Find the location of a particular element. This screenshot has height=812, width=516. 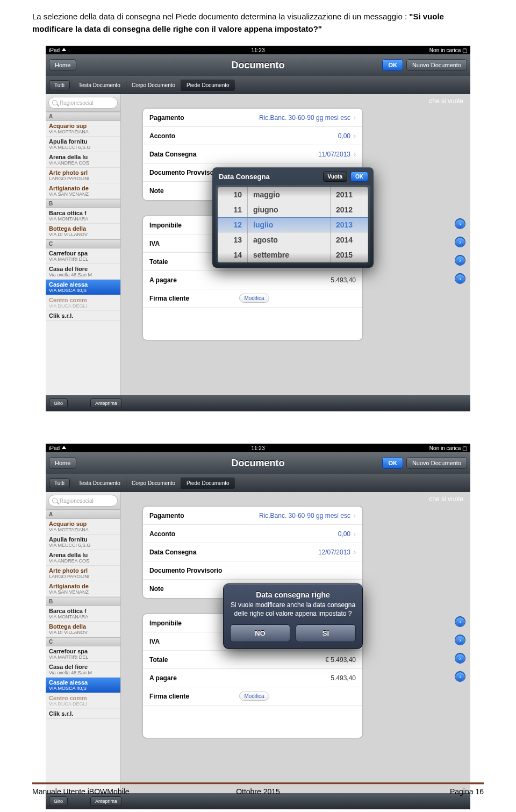

alert-si-button: SI is located at coordinates (326, 633).